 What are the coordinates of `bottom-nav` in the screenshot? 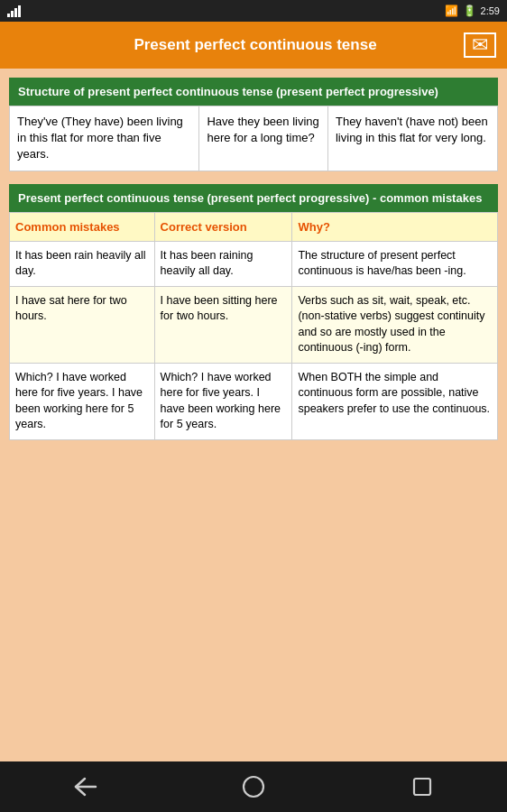 It's located at (254, 787).